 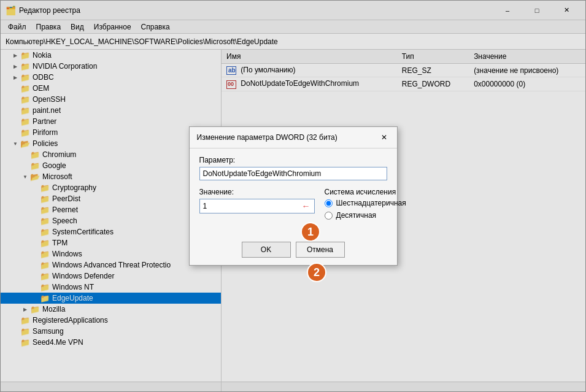 I want to click on dialog-title-text: Изменение параметра DWORD (32 бита), so click(x=268, y=137).